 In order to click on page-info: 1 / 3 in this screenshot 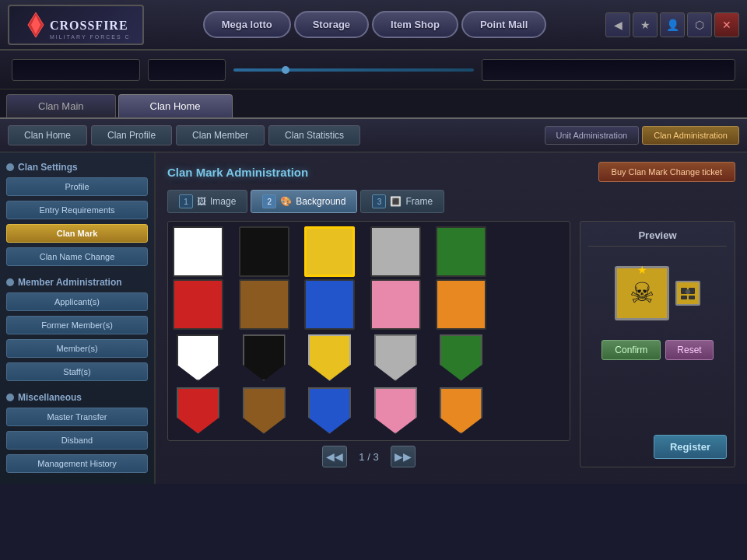, I will do `click(369, 457)`.